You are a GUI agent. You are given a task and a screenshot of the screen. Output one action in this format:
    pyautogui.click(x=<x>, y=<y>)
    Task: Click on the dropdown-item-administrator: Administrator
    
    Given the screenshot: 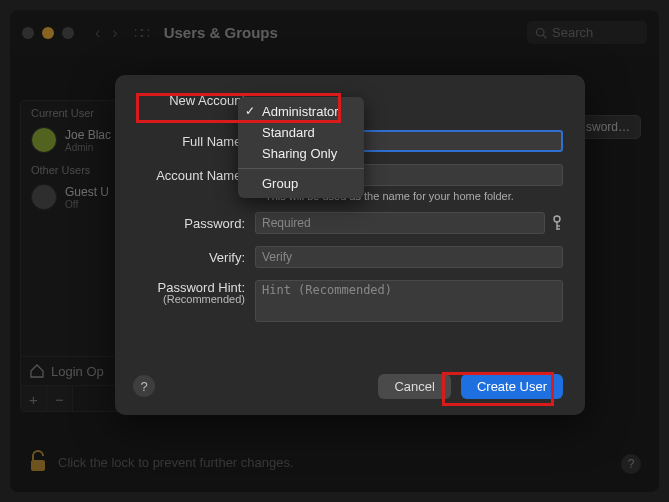 What is the action you would take?
    pyautogui.click(x=301, y=112)
    